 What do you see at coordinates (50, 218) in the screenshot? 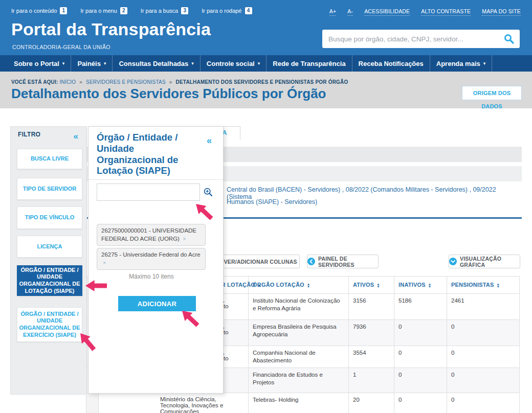
I see `filter-tipo-de-vinculo-button: TIPO DE VÍNCULO` at bounding box center [50, 218].